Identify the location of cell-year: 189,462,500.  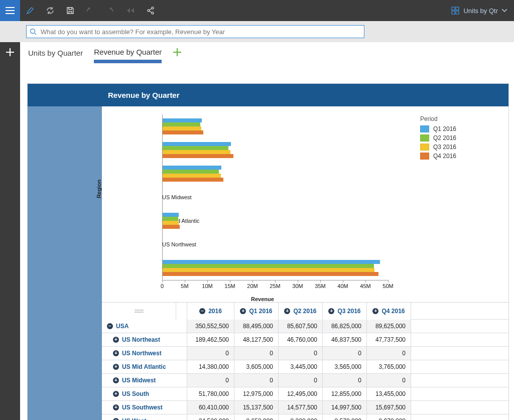
(211, 340).